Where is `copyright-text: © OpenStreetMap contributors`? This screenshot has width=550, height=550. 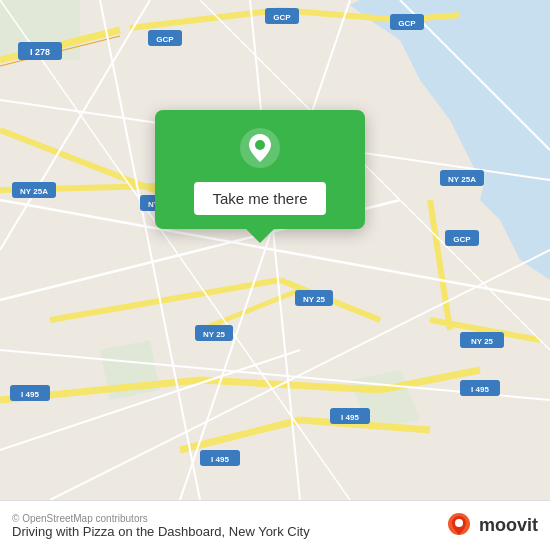
copyright-text: © OpenStreetMap contributors is located at coordinates (161, 518).